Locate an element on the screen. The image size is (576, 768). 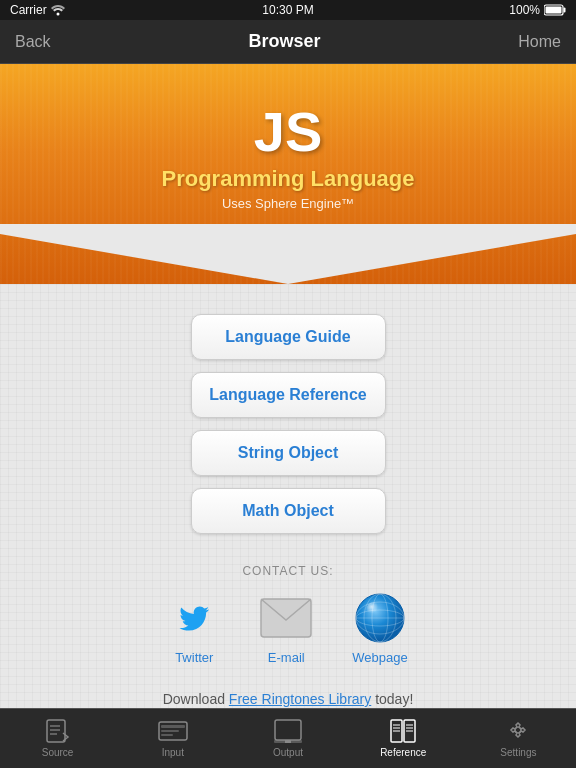
status-right: 100% is located at coordinates (538, 10).